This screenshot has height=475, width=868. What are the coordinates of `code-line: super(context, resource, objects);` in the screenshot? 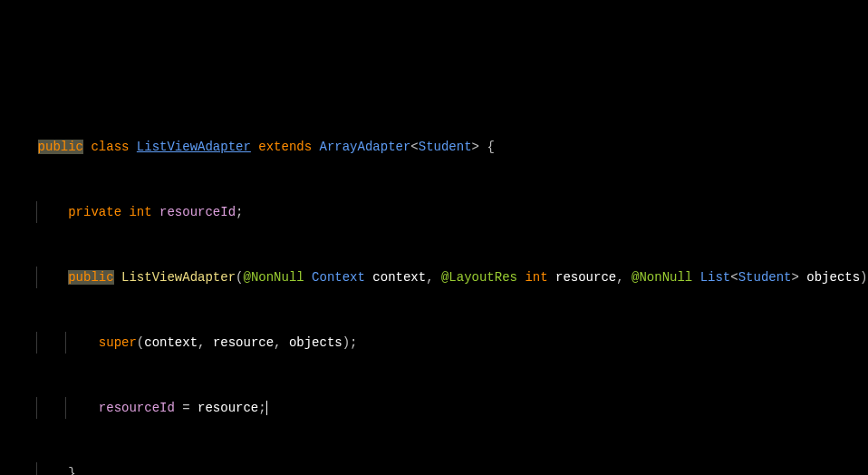 It's located at (434, 343).